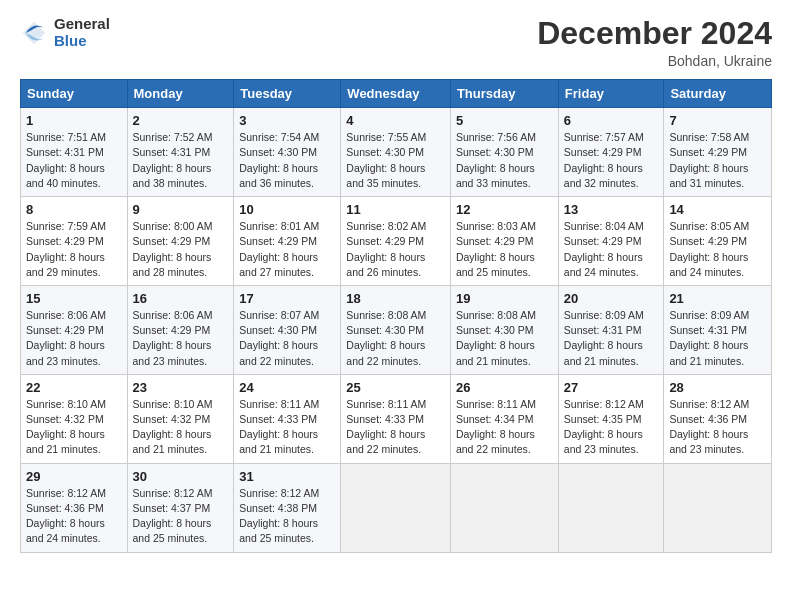  Describe the element at coordinates (74, 508) in the screenshot. I see `calendar-cell: 29 Sunrise: 8:12 AMSunset: 4:36 PMDaylig…` at that location.